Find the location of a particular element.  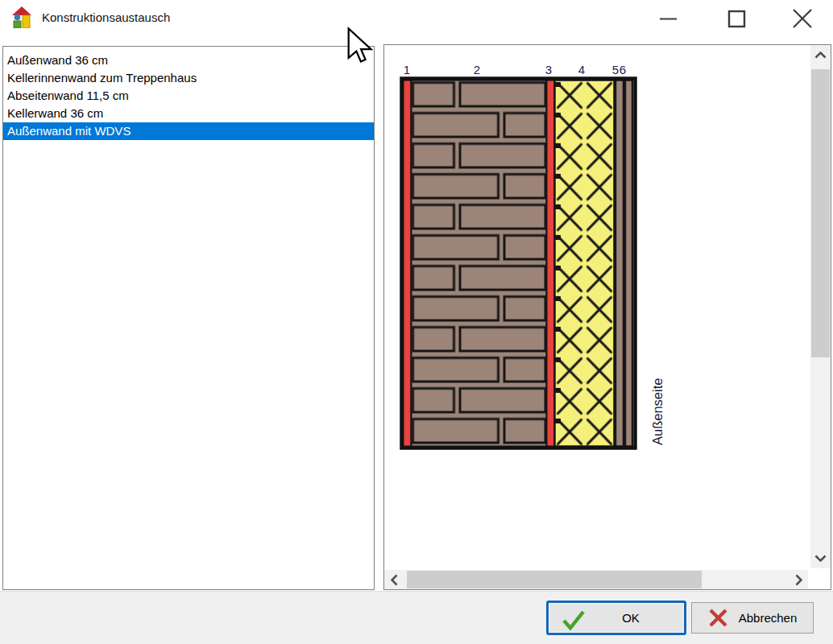

cancel-button: Abbrechen is located at coordinates (752, 618).